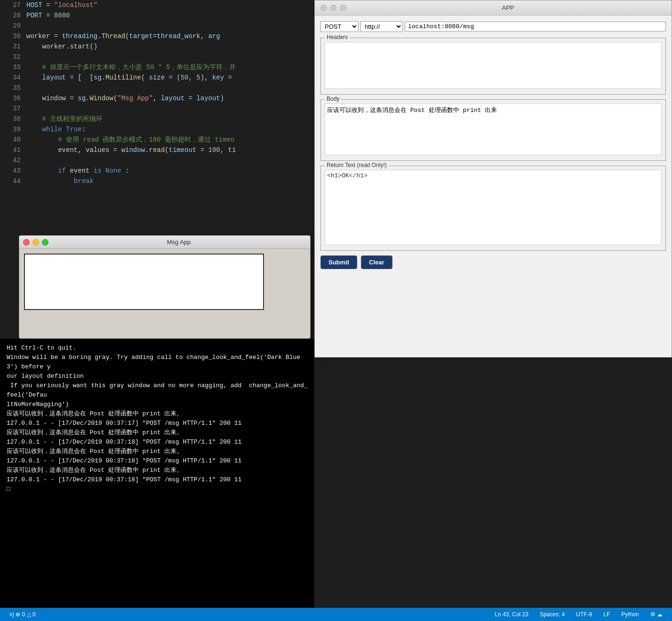 This screenshot has width=672, height=621. What do you see at coordinates (493, 208) in the screenshot?
I see `return-group: Return Text (read Only!) <h1>OK</h1>` at bounding box center [493, 208].